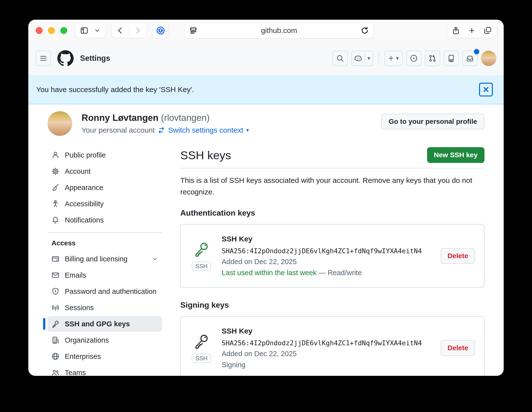 This screenshot has width=532, height=412. I want to click on password-extension-button, so click(161, 31).